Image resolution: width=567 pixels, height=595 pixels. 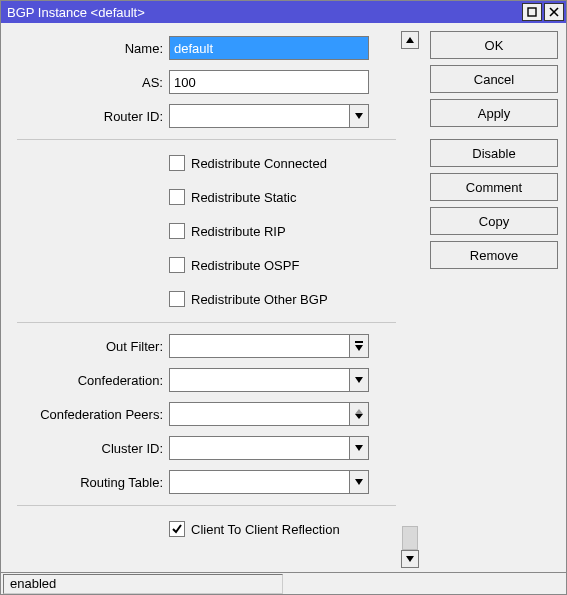 I want to click on status-text: enabled, so click(x=143, y=584).